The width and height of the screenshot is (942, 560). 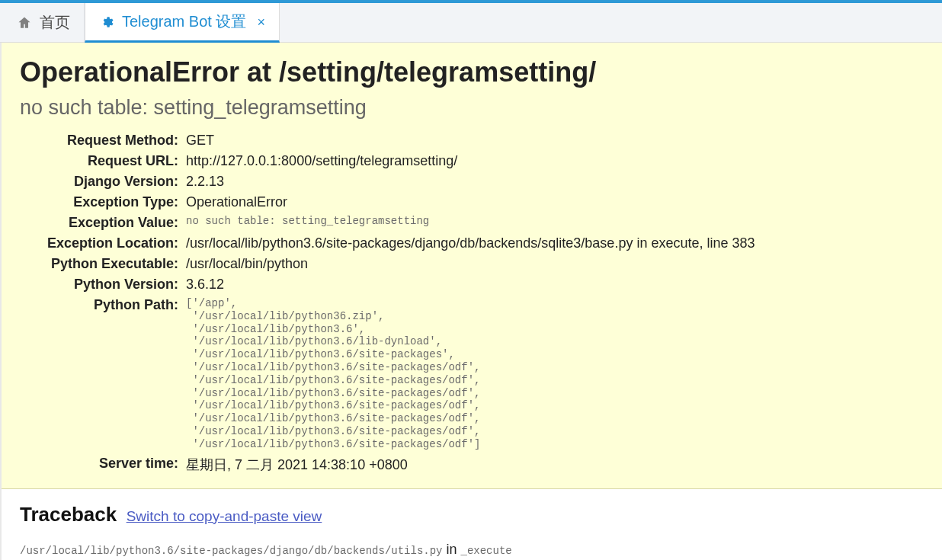 I want to click on row-exception-value: Exception Value: no such table: setting_…, so click(x=401, y=222).